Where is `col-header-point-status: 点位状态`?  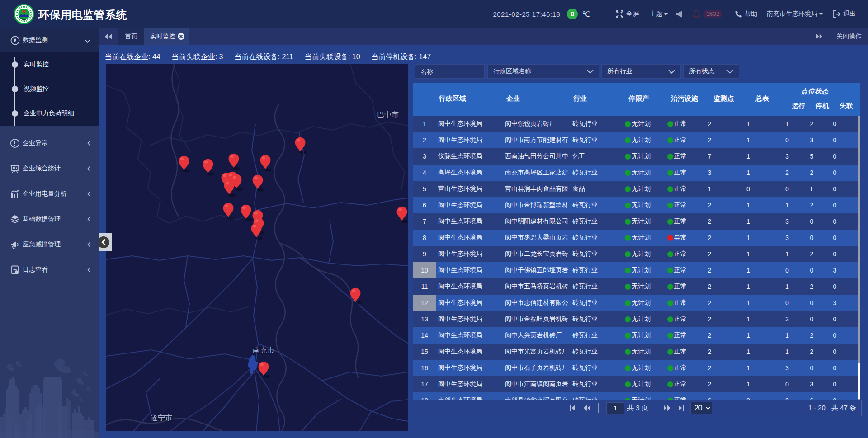
col-header-point-status: 点位状态 is located at coordinates (815, 91).